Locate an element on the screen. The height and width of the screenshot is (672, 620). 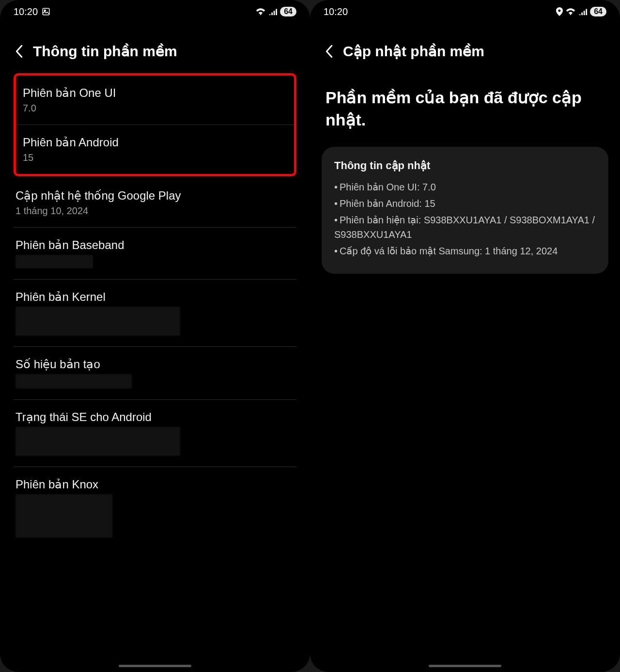
item-value: 15 is located at coordinates (155, 158).